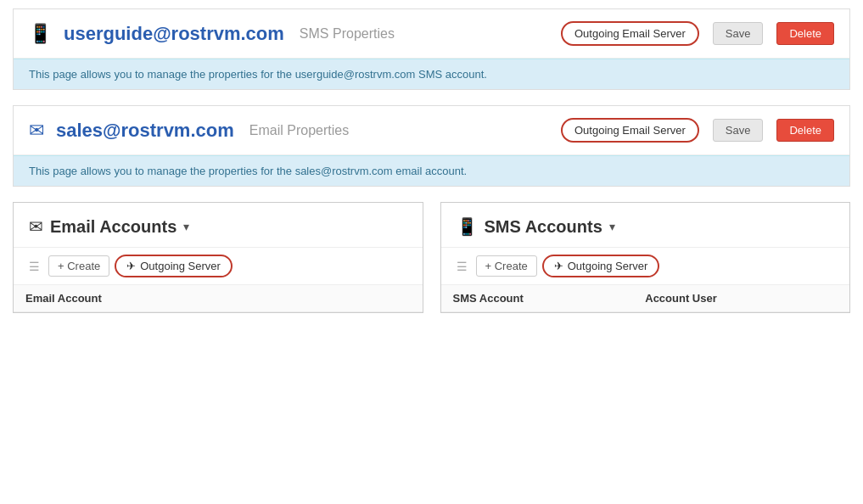  Describe the element at coordinates (507, 266) in the screenshot. I see `create-button-1: + Create` at that location.